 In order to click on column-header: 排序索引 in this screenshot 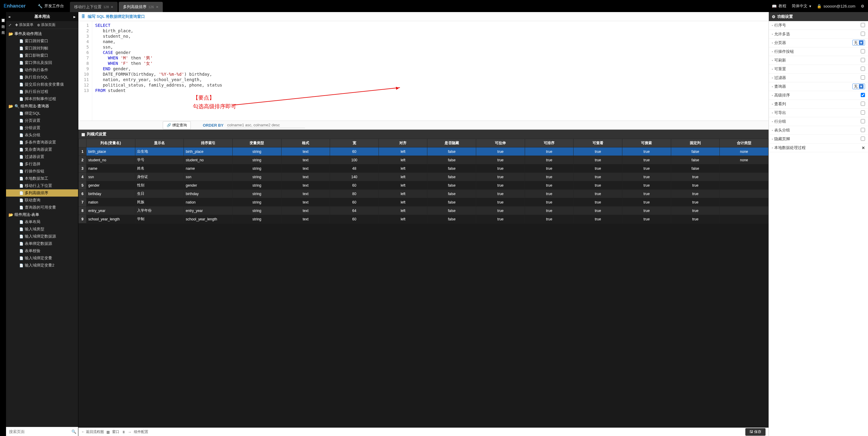, I will do `click(208, 143)`.